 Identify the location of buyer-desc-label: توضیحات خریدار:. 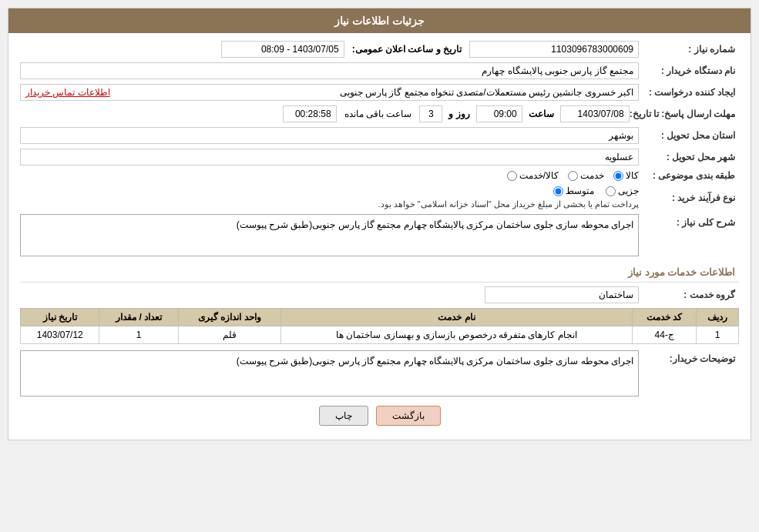
(689, 357).